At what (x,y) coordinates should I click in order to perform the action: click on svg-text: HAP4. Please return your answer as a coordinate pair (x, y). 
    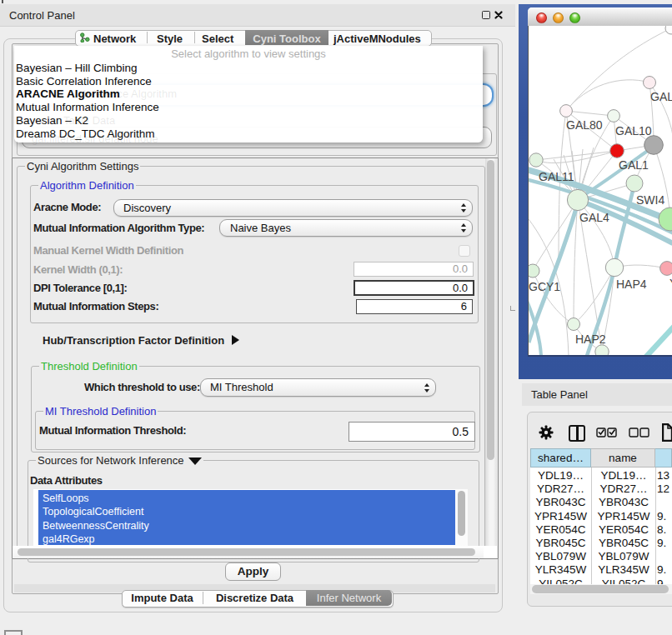
    Looking at the image, I should click on (632, 284).